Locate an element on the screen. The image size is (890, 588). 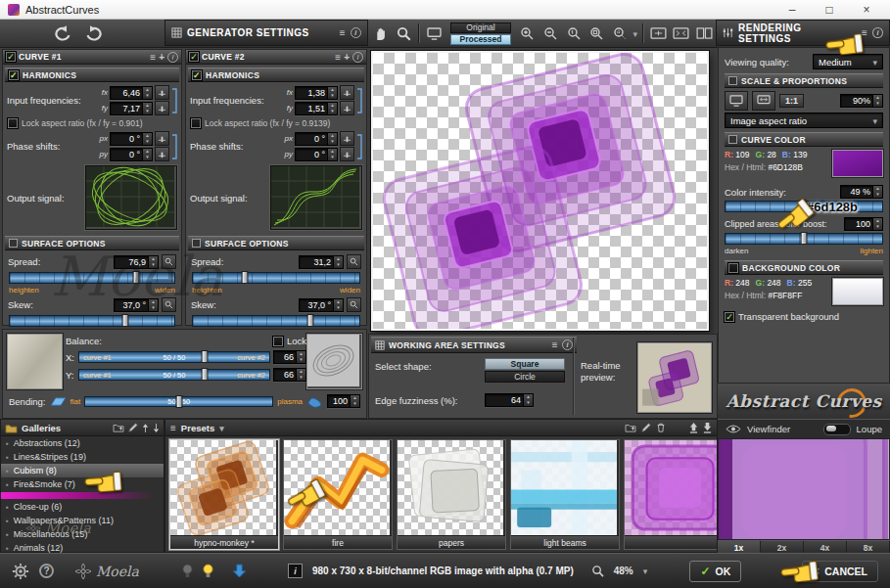
py-spinner: 0 ° is located at coordinates (316, 155).